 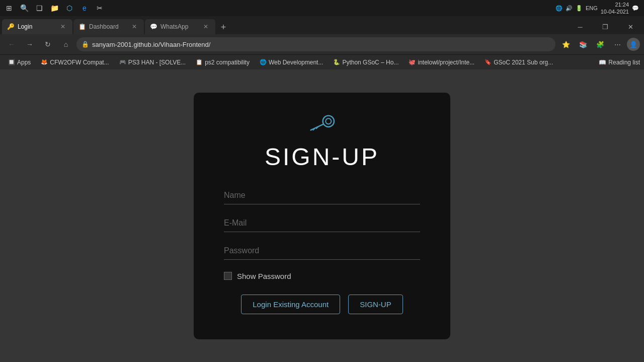 I want to click on bookmark-favicon-gsoc: 🔖, so click(x=488, y=62).